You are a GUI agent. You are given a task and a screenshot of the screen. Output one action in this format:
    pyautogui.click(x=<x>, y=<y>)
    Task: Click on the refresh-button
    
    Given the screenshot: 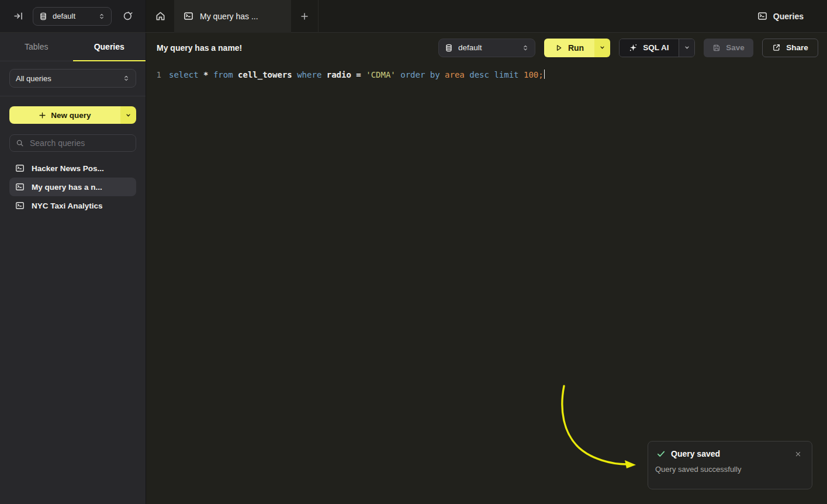 What is the action you would take?
    pyautogui.click(x=127, y=16)
    